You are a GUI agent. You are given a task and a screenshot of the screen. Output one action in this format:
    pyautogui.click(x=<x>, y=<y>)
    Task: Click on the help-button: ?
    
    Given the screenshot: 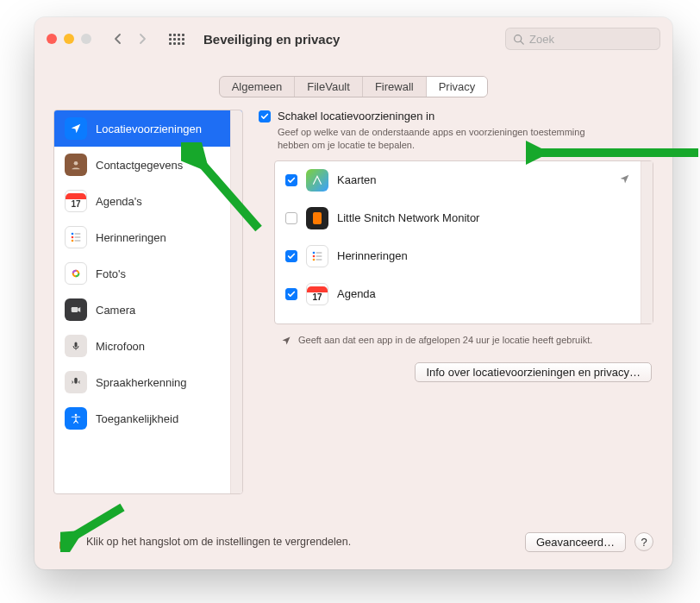 What is the action you would take?
    pyautogui.click(x=644, y=542)
    